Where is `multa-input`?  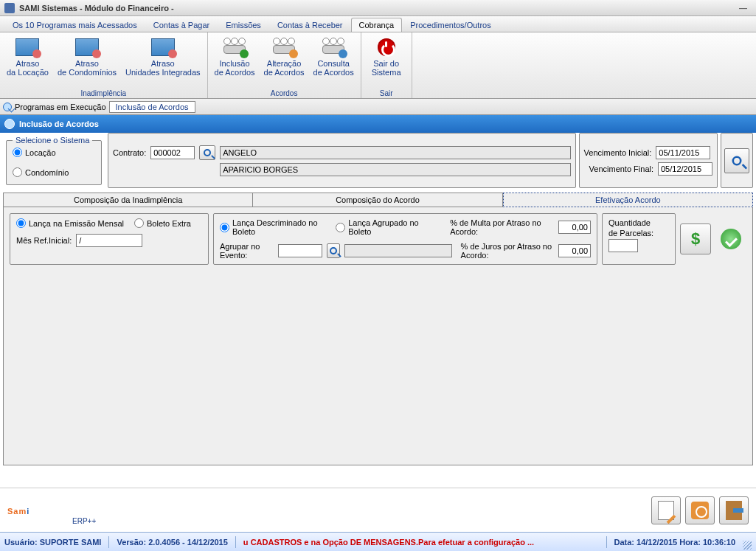
multa-input is located at coordinates (575, 227).